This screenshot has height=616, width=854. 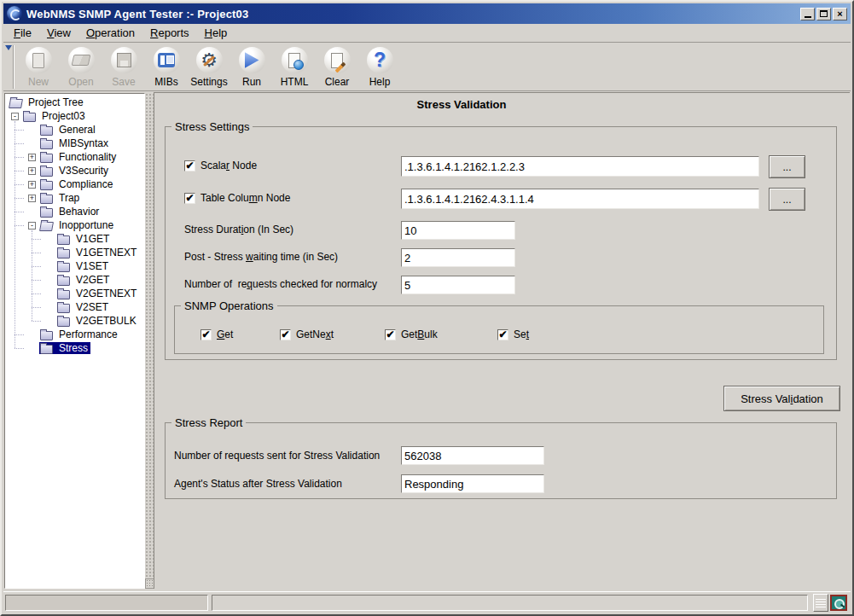 What do you see at coordinates (427, 14) in the screenshot?
I see `title-bar: WebNMS SNMP Agent Tester :- Project03 ×` at bounding box center [427, 14].